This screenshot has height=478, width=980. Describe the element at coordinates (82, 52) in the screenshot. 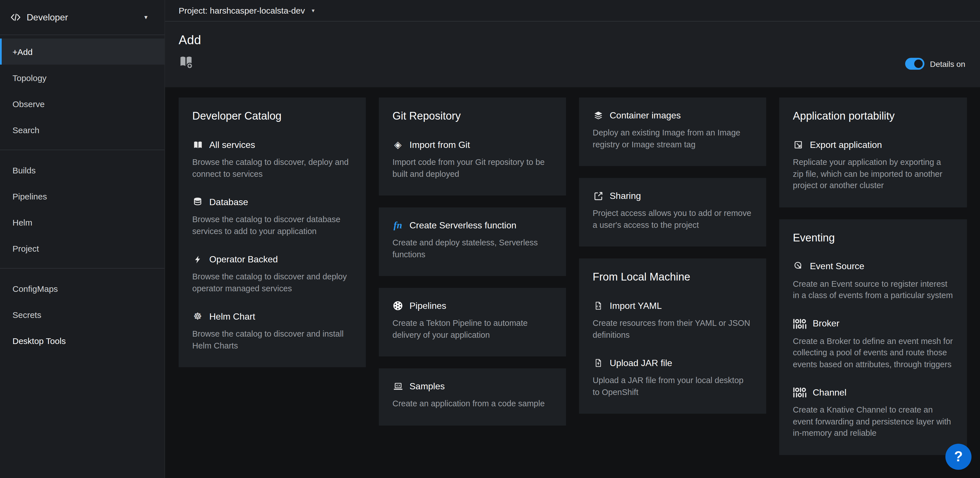

I see `sidebar-item-add: +Add` at that location.